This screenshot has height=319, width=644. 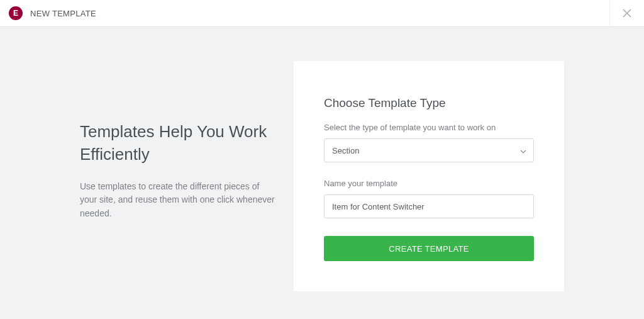 What do you see at coordinates (626, 14) in the screenshot?
I see `close-button-wrap` at bounding box center [626, 14].